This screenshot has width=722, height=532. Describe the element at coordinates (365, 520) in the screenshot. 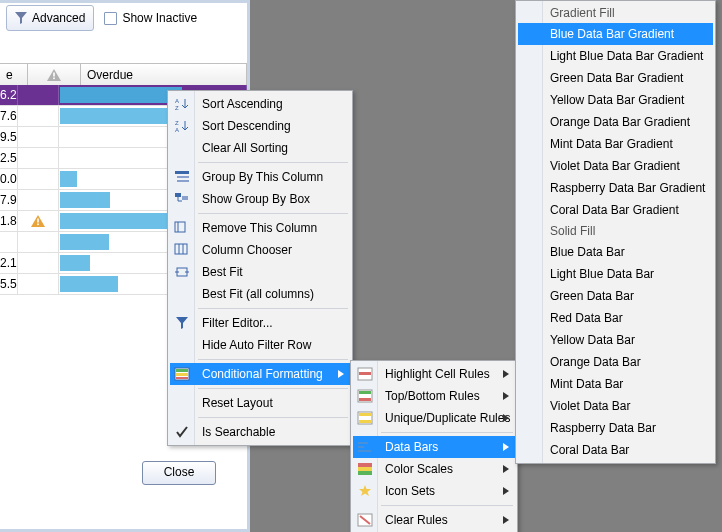

I see `clear-rules-icon` at that location.